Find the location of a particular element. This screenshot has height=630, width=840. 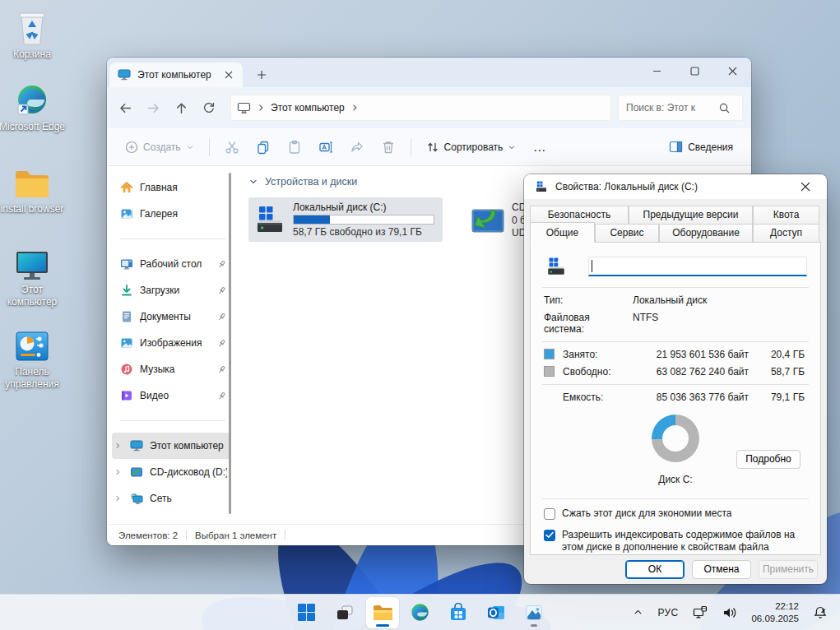

tab-security: Безопасность is located at coordinates (579, 215).